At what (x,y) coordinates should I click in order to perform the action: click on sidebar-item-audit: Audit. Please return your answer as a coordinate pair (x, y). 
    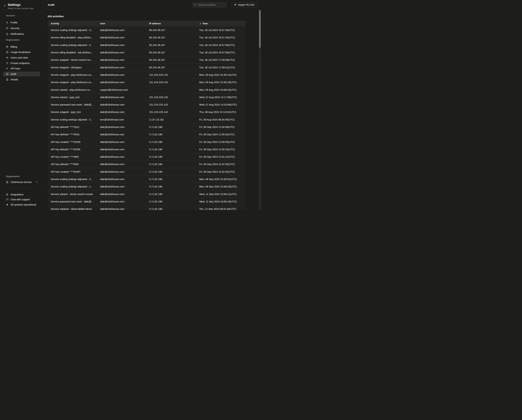
    Looking at the image, I should click on (22, 74).